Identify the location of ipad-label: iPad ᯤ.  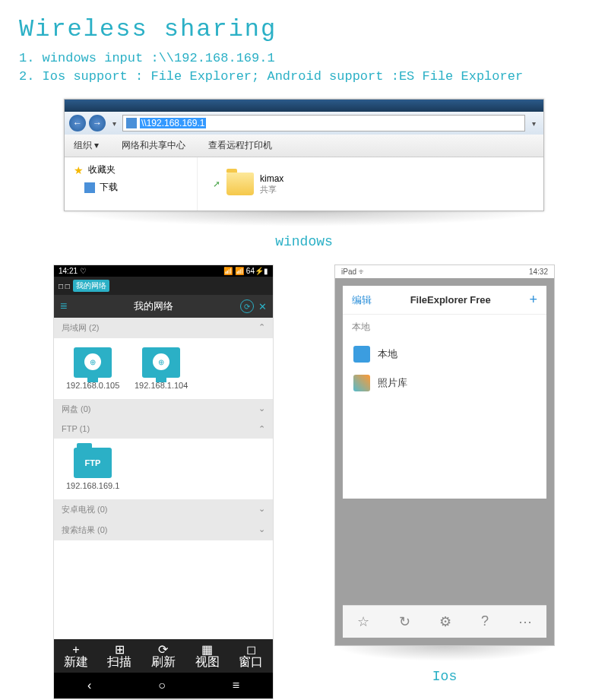
(354, 272).